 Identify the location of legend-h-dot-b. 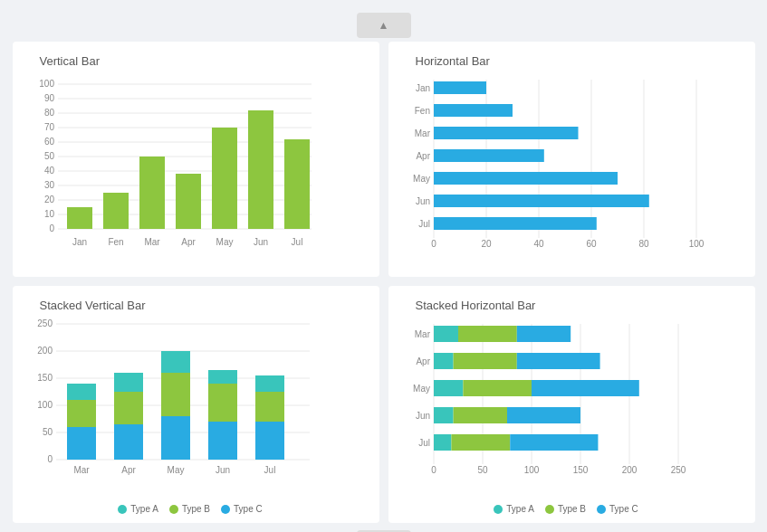
(550, 509).